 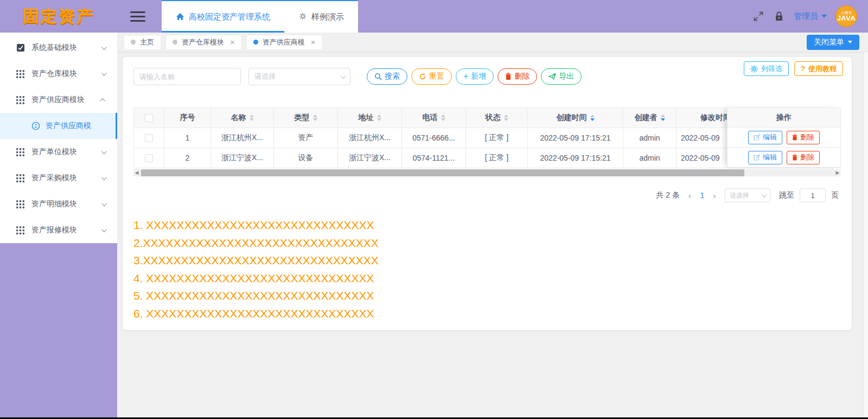 I want to click on vertical-scrollbar, so click(x=866, y=234).